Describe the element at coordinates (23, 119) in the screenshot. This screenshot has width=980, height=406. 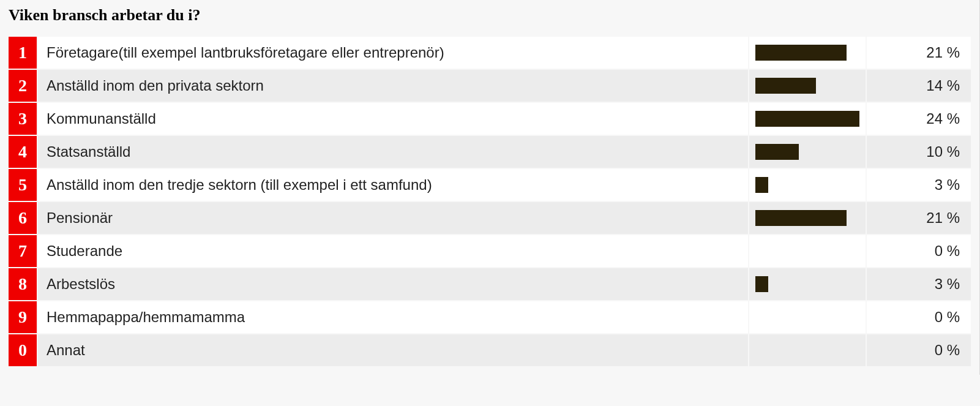
I see `option-number: 3` at that location.